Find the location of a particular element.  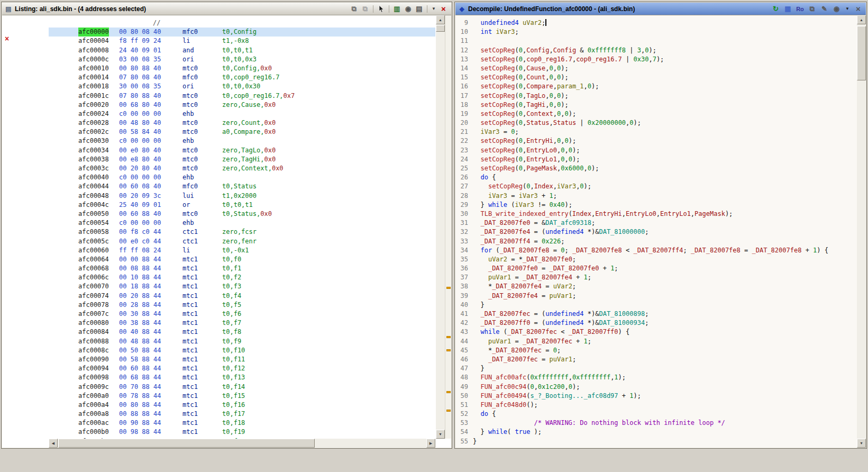

code-line: 9 undefined4 uVar2; is located at coordinates (657, 23).